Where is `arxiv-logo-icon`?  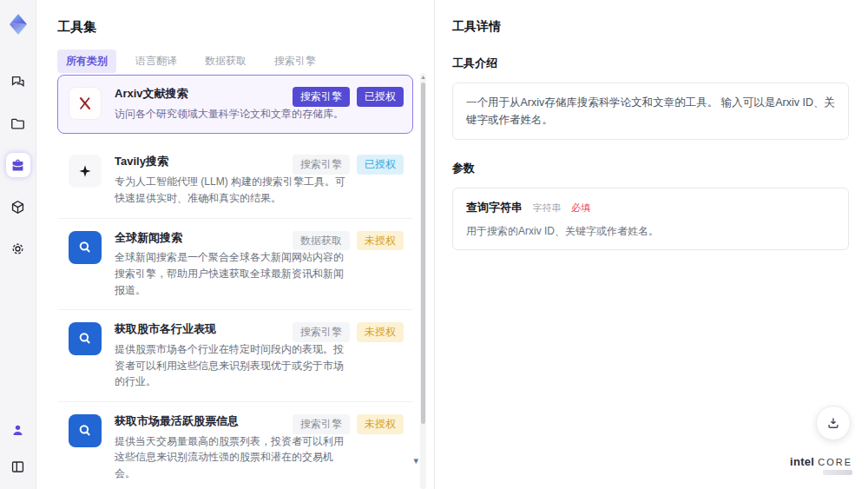 arxiv-logo-icon is located at coordinates (85, 103).